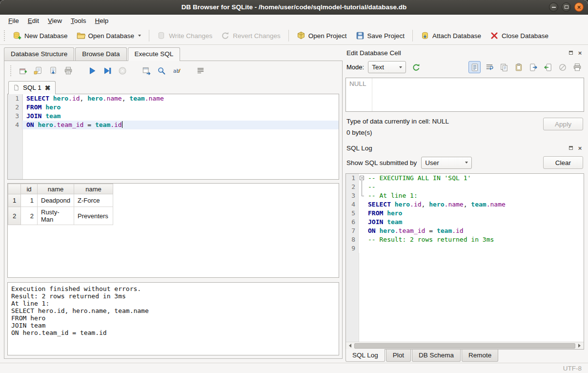 The height and width of the screenshot is (373, 588). What do you see at coordinates (38, 71) in the screenshot?
I see `open-sql-file-button` at bounding box center [38, 71].